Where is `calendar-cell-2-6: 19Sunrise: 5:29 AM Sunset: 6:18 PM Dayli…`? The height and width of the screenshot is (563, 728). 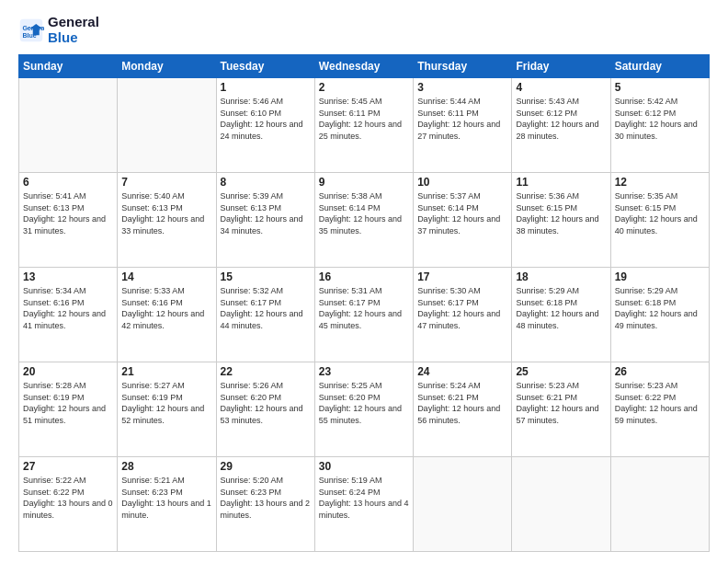 calendar-cell-2-6: 19Sunrise: 5:29 AM Sunset: 6:18 PM Dayli… is located at coordinates (660, 315).